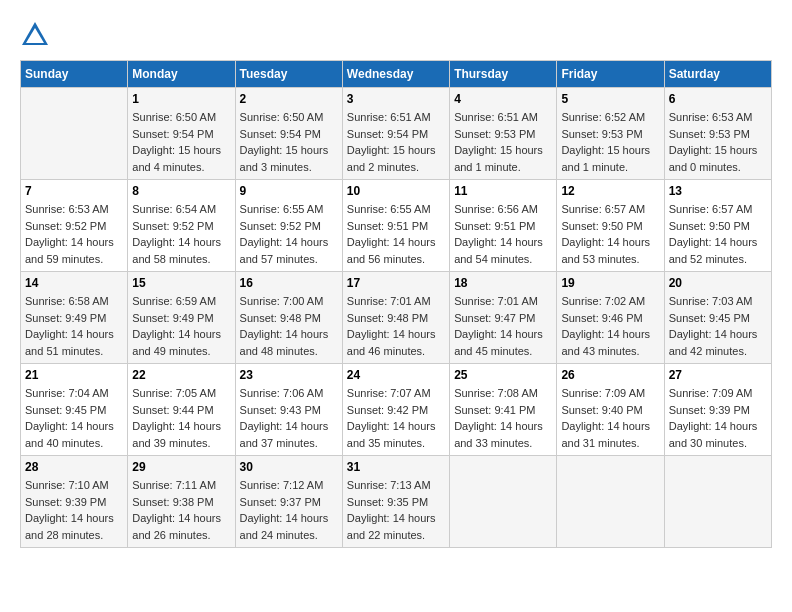 This screenshot has width=792, height=612. I want to click on day-number: 24, so click(396, 375).